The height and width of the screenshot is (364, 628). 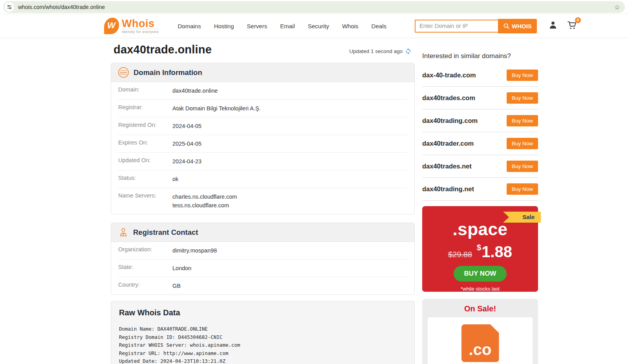 I want to click on nav-security: Security, so click(x=319, y=26).